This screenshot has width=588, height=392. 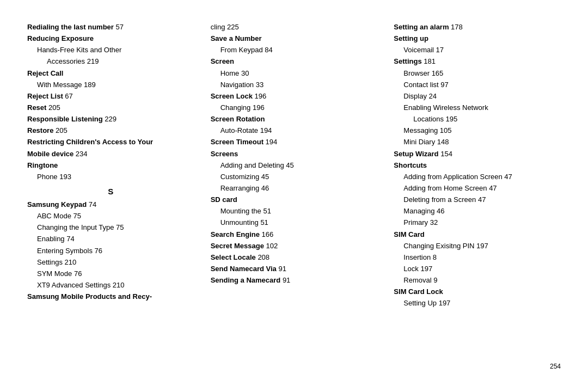 I want to click on list-item: Deleting from a Screen 47, so click(x=477, y=200).